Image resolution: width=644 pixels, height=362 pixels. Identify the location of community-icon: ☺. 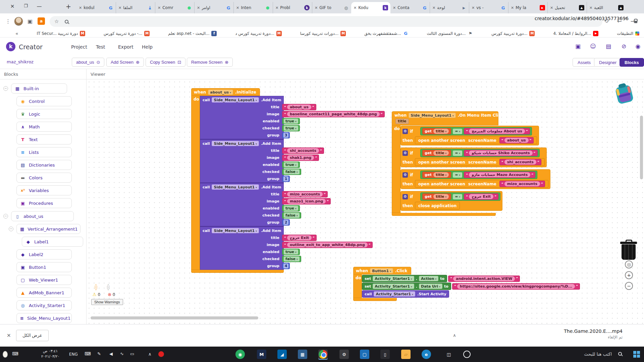
(593, 47).